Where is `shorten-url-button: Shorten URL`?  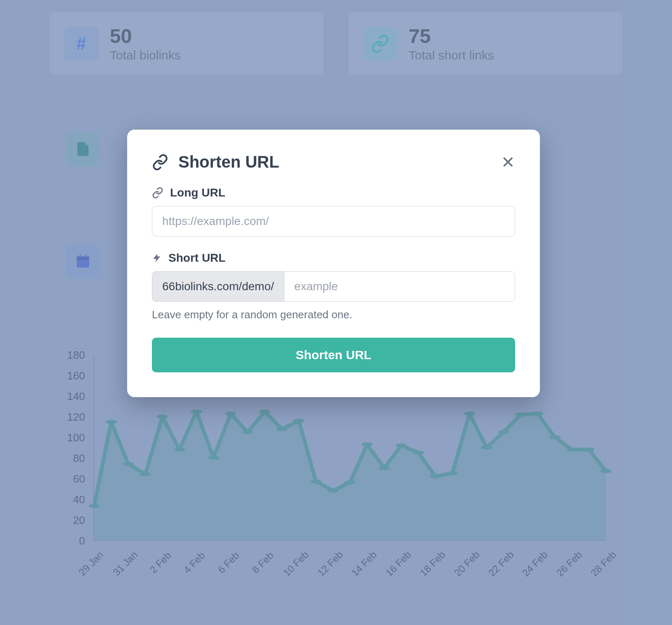
shorten-url-button: Shorten URL is located at coordinates (334, 355).